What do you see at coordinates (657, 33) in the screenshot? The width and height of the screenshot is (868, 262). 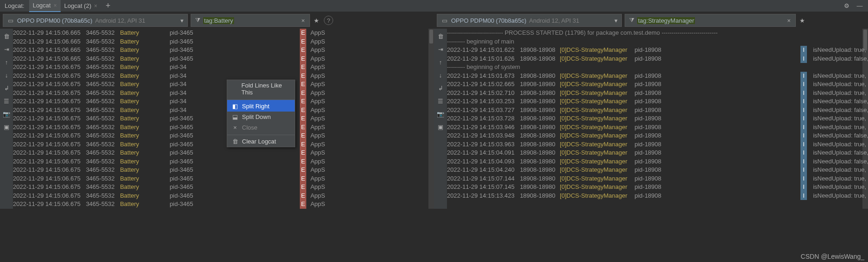 I see `process-header: ---------------------------- PROCESS STA…` at bounding box center [657, 33].